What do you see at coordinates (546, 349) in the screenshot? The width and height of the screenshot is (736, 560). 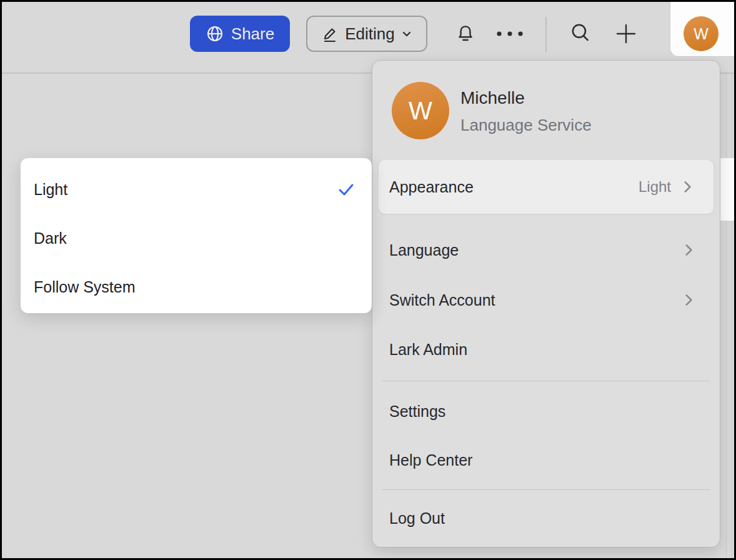 I see `menu-item-lark-admin: Lark Admin` at bounding box center [546, 349].